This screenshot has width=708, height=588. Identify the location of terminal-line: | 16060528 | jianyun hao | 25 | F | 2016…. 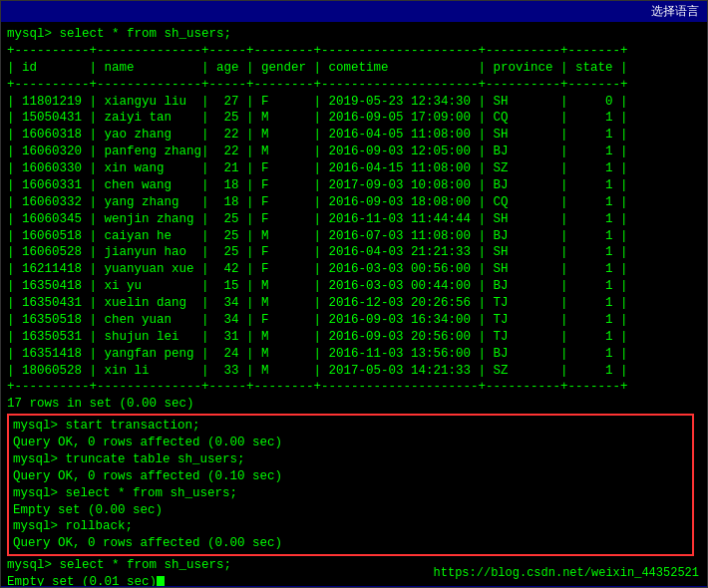
(354, 253).